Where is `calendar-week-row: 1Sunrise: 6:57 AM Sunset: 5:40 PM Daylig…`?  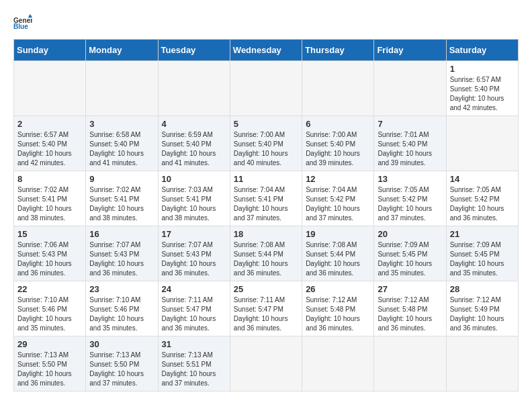
calendar-week-row: 1Sunrise: 6:57 AM Sunset: 5:40 PM Daylig… is located at coordinates (266, 89).